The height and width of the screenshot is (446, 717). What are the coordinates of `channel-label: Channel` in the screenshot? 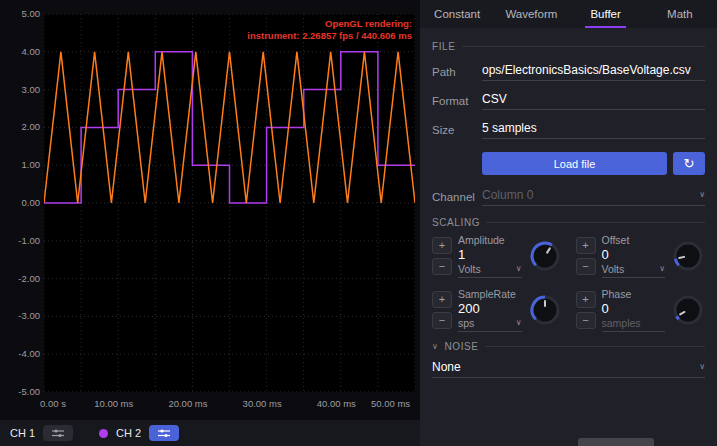 It's located at (457, 198).